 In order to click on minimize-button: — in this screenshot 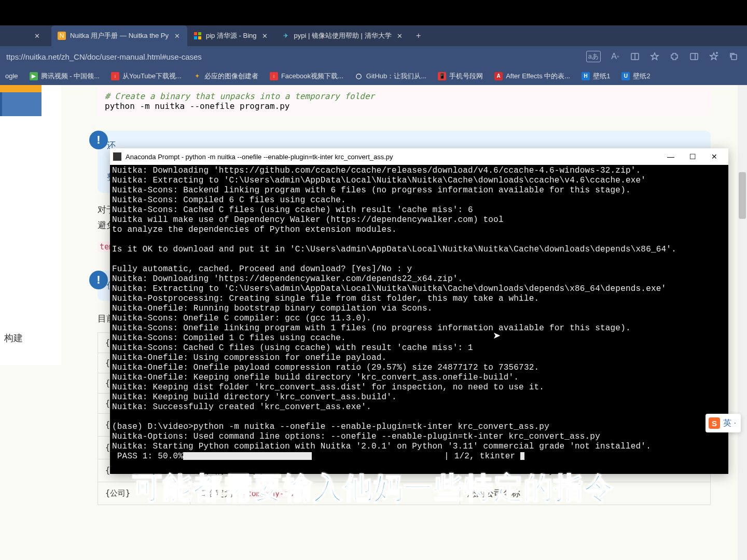, I will do `click(671, 157)`.